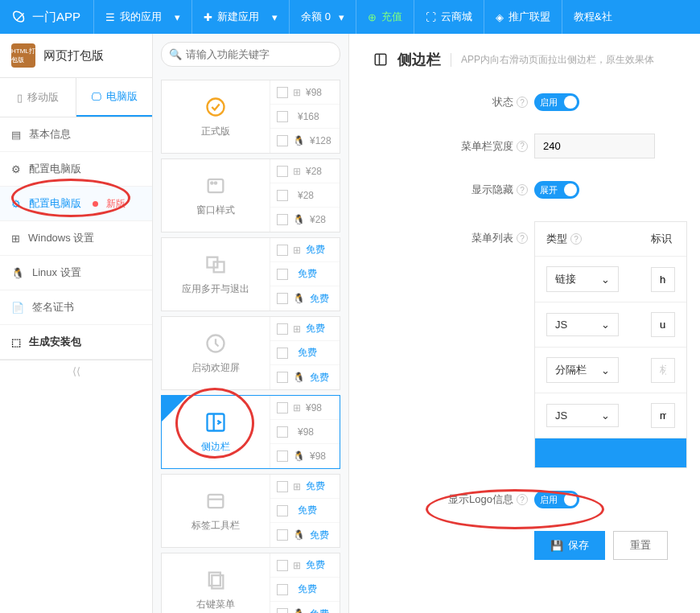  What do you see at coordinates (251, 511) in the screenshot?
I see `feature-card-5: 标签工具栏 ⊞ 免费 免费 🐧 免费` at bounding box center [251, 511].